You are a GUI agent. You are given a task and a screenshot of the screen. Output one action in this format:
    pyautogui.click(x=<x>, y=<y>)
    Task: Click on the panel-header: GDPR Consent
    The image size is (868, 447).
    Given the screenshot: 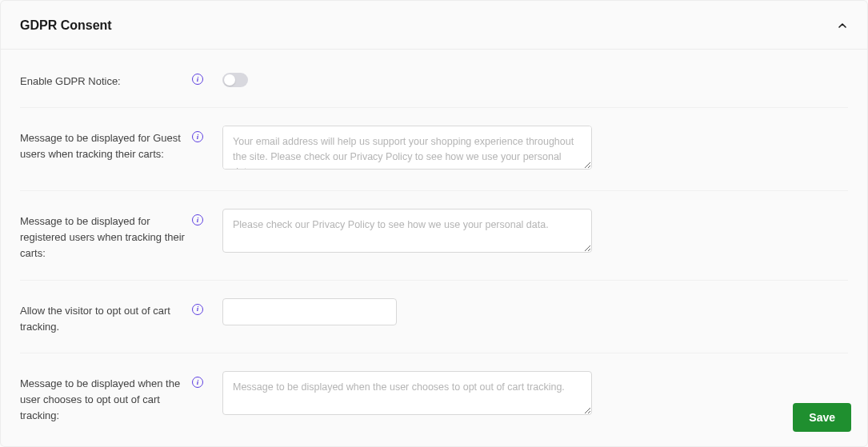 What is the action you would take?
    pyautogui.click(x=434, y=26)
    